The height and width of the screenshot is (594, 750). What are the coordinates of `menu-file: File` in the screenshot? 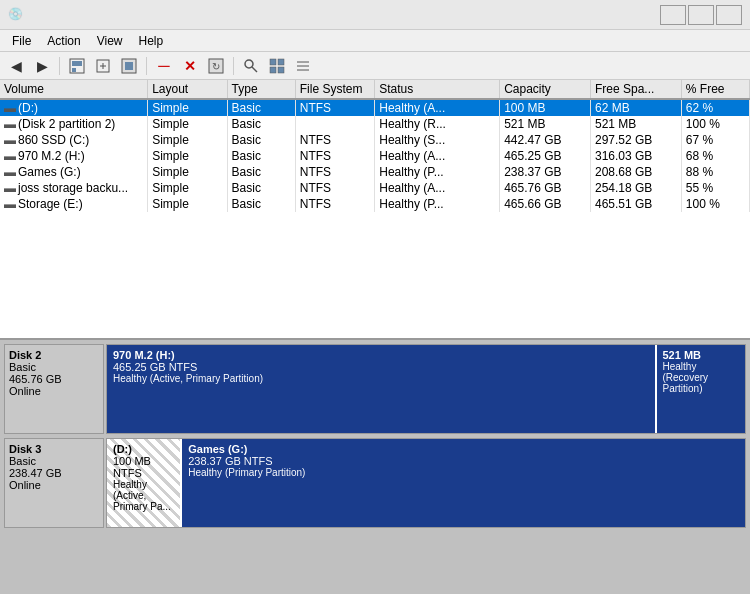 It's located at (22, 41).